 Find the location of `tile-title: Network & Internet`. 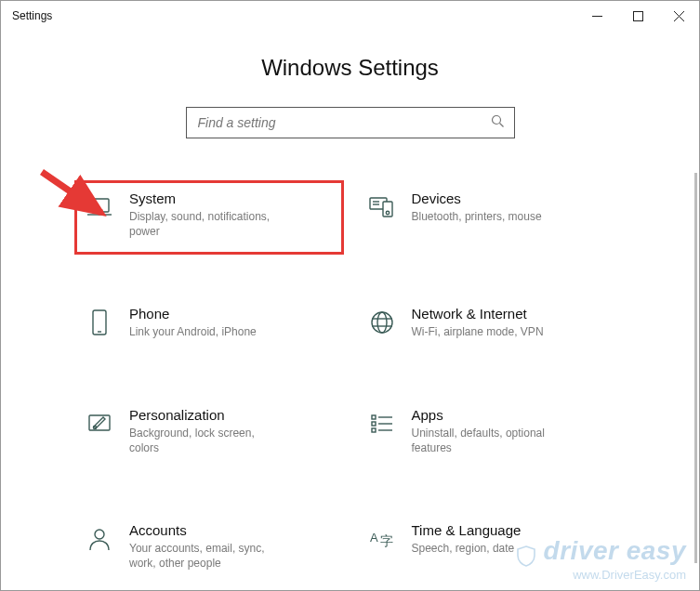

tile-title: Network & Internet is located at coordinates (478, 314).